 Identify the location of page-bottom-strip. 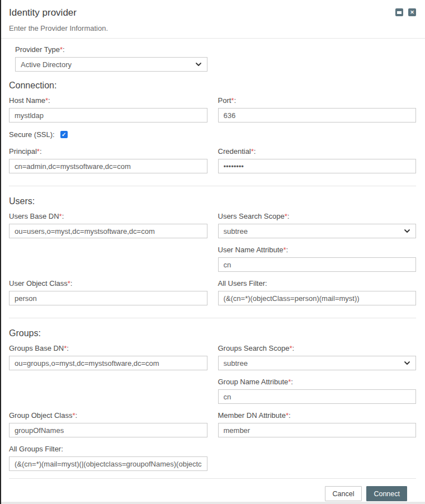
(212, 503).